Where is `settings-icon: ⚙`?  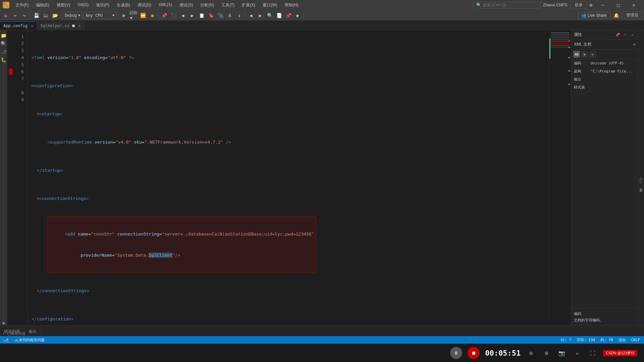
settings-icon: ⚙ is located at coordinates (591, 5).